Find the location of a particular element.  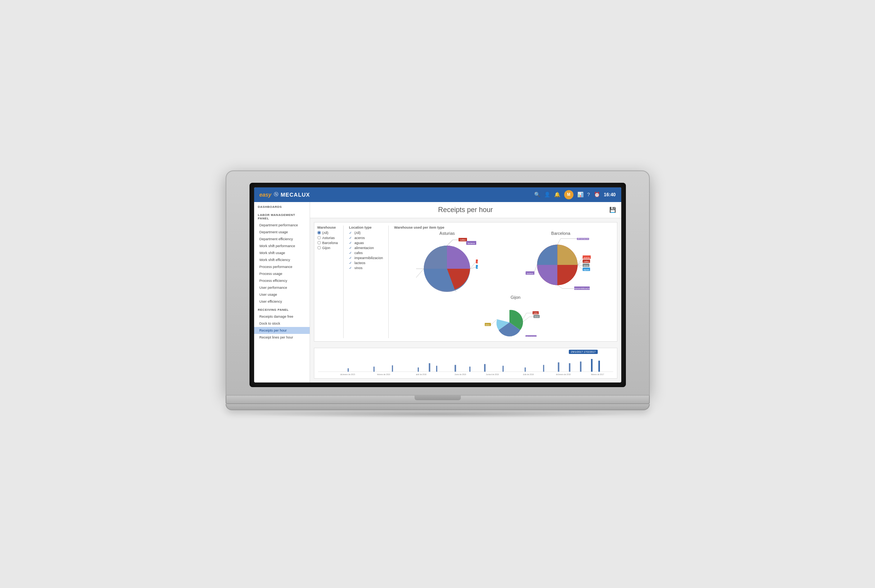

checkbox-label-lacteos: lacteos is located at coordinates (360, 263).